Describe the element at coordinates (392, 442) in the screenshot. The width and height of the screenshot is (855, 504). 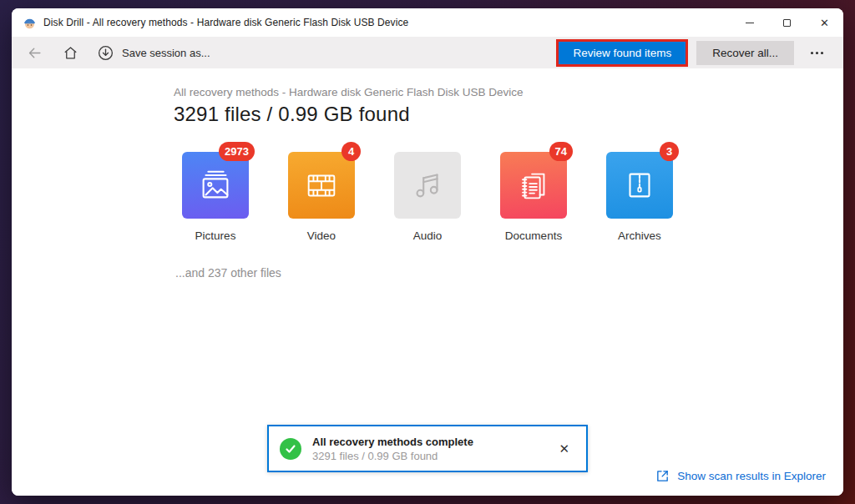
I see `notification-title: All recovery methods complete` at that location.